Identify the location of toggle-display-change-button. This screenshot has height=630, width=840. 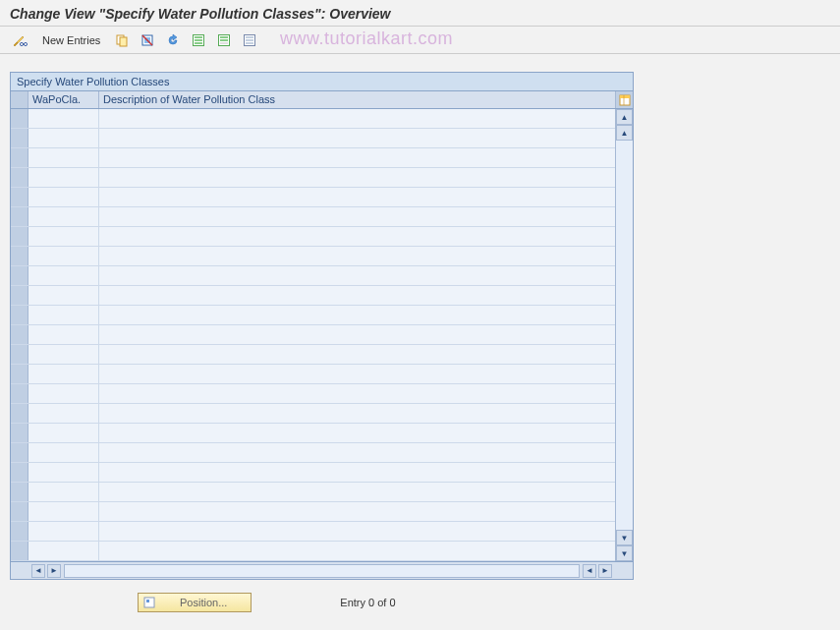
(20, 40).